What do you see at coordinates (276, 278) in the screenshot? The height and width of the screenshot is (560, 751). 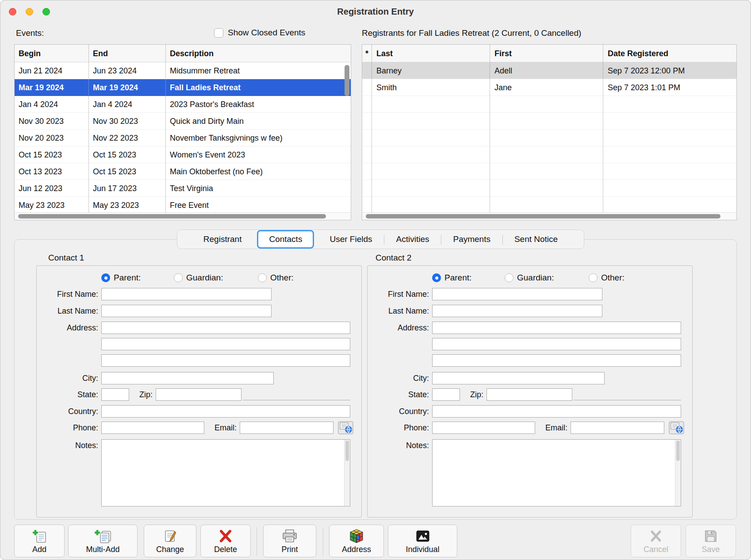 I see `contact1-other-radio: Other:` at bounding box center [276, 278].